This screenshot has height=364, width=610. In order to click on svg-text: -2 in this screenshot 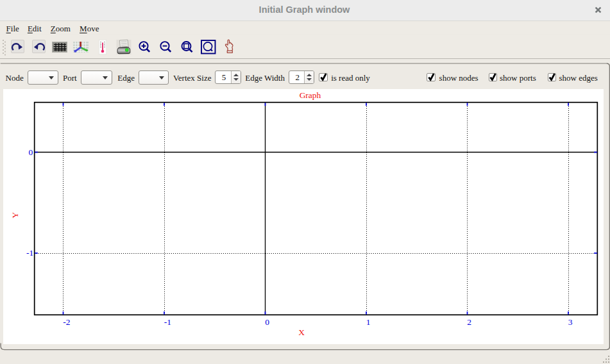, I will do `click(67, 322)`.